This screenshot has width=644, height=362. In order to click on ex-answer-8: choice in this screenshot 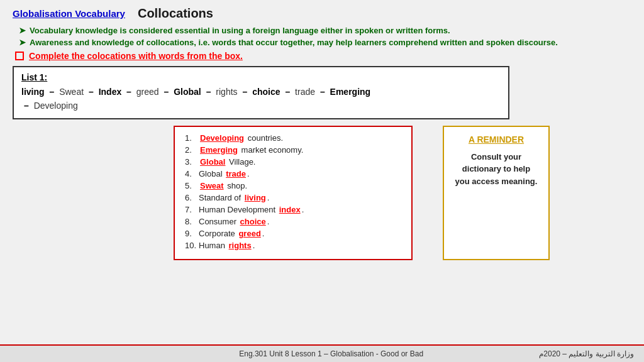, I will do `click(253, 221)`.